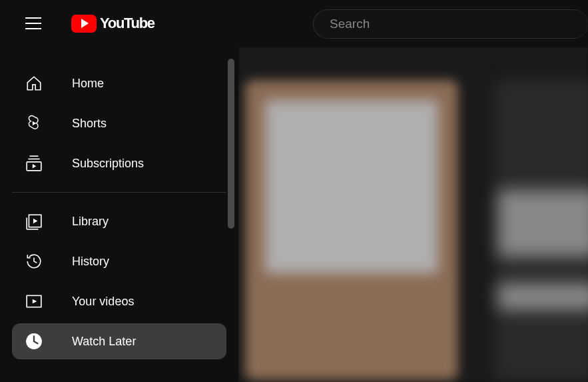 The height and width of the screenshot is (382, 588). What do you see at coordinates (103, 301) in the screenshot?
I see `sidebar-item-label: Your videos` at bounding box center [103, 301].